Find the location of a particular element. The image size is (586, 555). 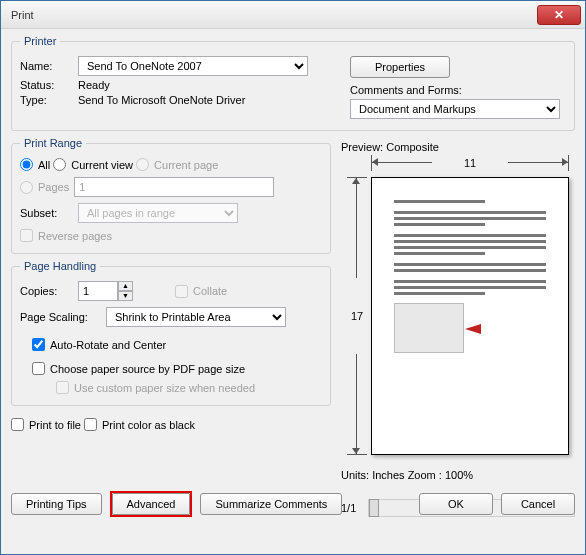

custompaper-checkbox is located at coordinates (62, 388).